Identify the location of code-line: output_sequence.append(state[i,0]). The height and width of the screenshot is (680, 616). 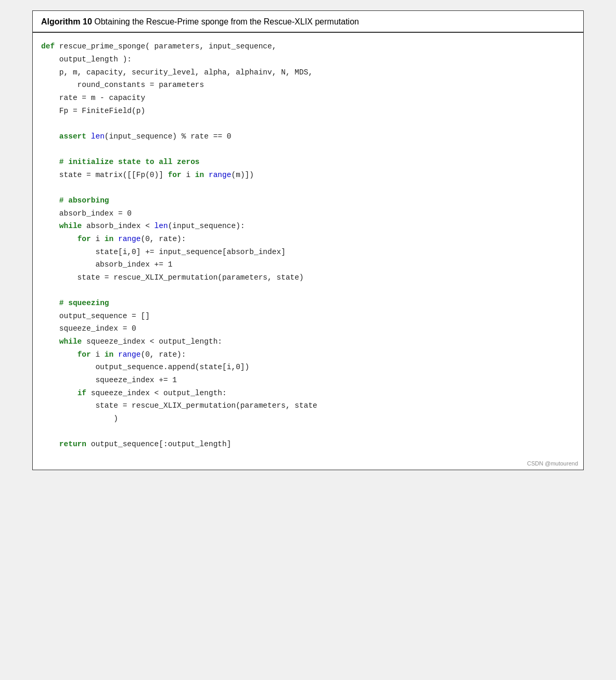
(308, 368).